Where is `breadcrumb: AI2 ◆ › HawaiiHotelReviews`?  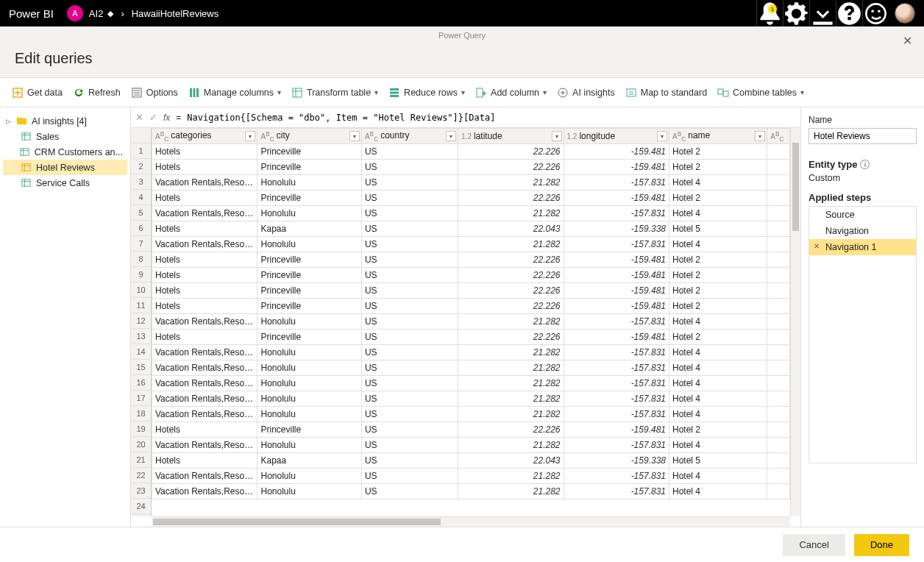
breadcrumb: AI2 ◆ › HawaiiHotelReviews is located at coordinates (154, 13).